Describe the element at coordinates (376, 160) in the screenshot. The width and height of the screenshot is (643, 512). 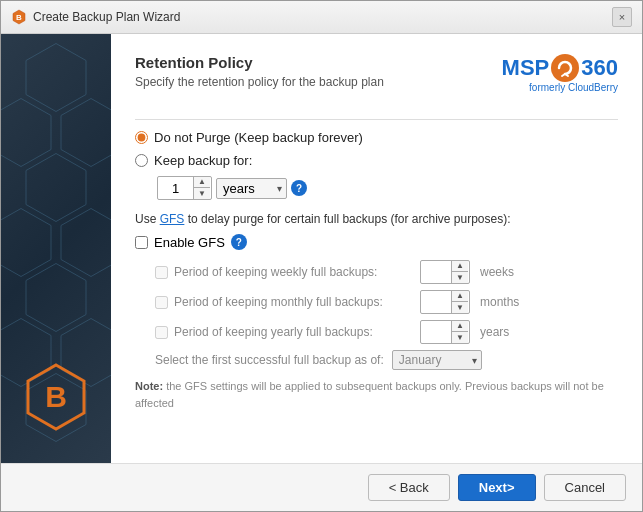
I see `option2-row: Keep backup for:` at that location.